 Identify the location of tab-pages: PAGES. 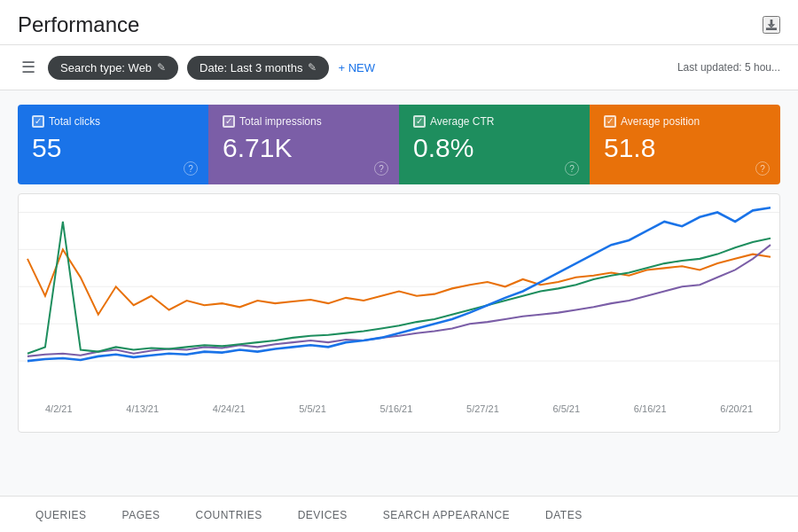
(142, 514).